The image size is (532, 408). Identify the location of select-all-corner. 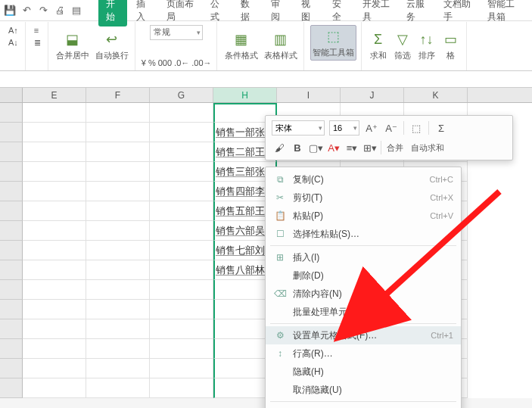
(11, 95).